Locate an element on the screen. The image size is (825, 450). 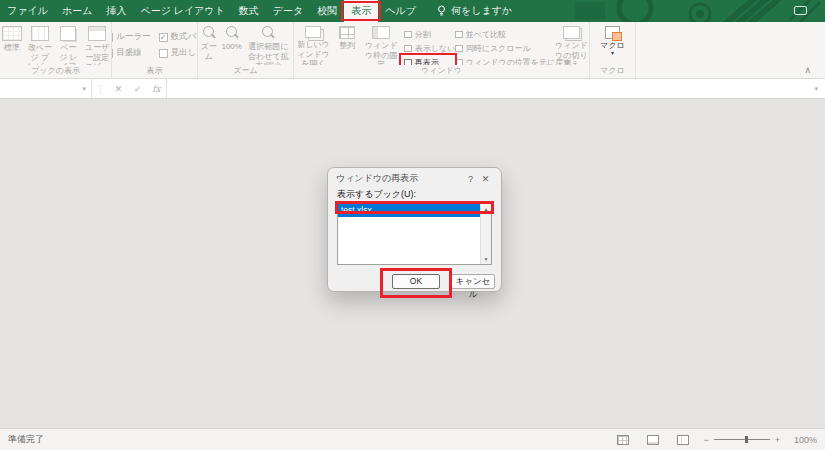
normal-view-status-icon is located at coordinates (623, 440).